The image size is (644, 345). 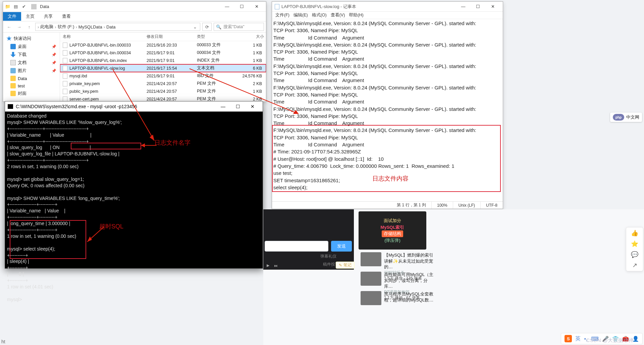 What do you see at coordinates (32, 78) in the screenshot?
I see `nav-item: Data` at bounding box center [32, 78].